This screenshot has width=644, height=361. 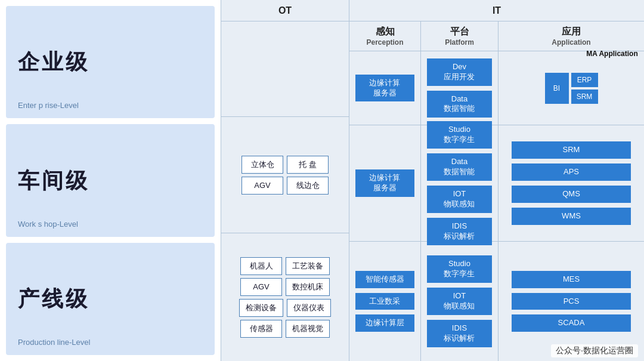 What do you see at coordinates (571, 301) in the screenshot?
I see `application-production: MES PCS SCADA` at bounding box center [571, 301].